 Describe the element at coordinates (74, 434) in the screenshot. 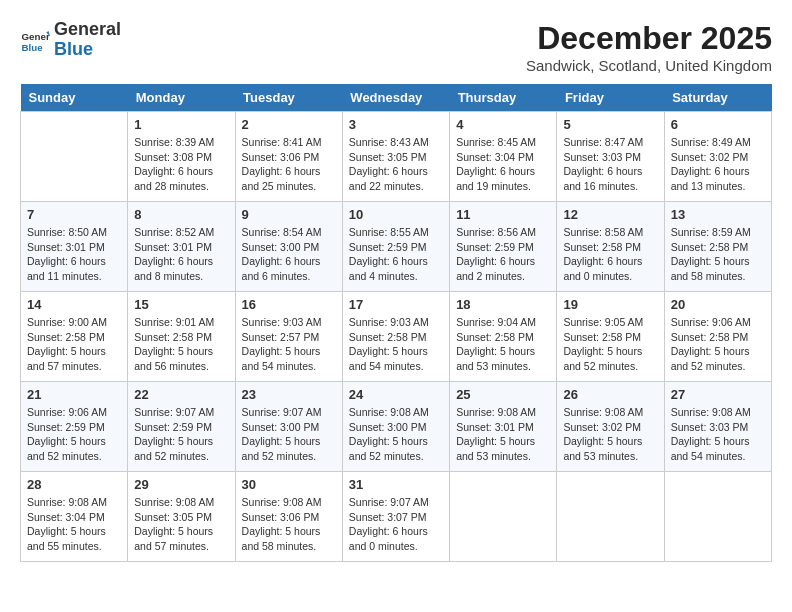

I see `day-info: Sunrise: 9:06 AM Sunset: 2:59 PM Dayligh…` at that location.